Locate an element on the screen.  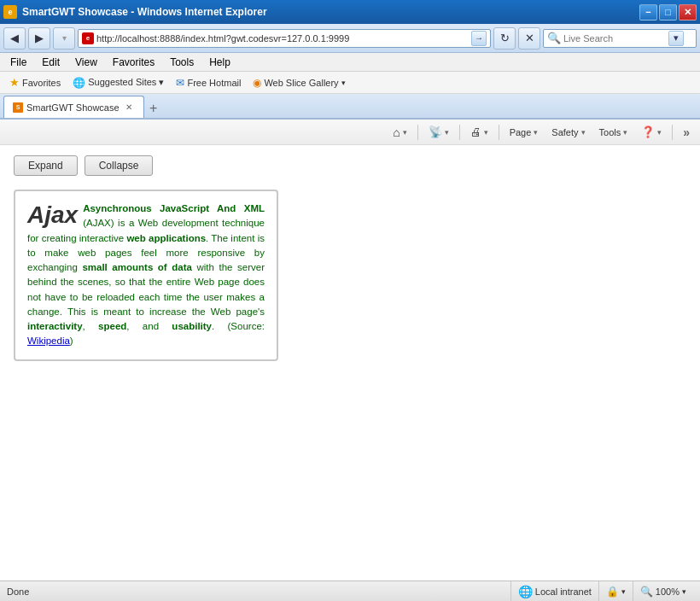
menu-tools: Tools is located at coordinates (182, 62).